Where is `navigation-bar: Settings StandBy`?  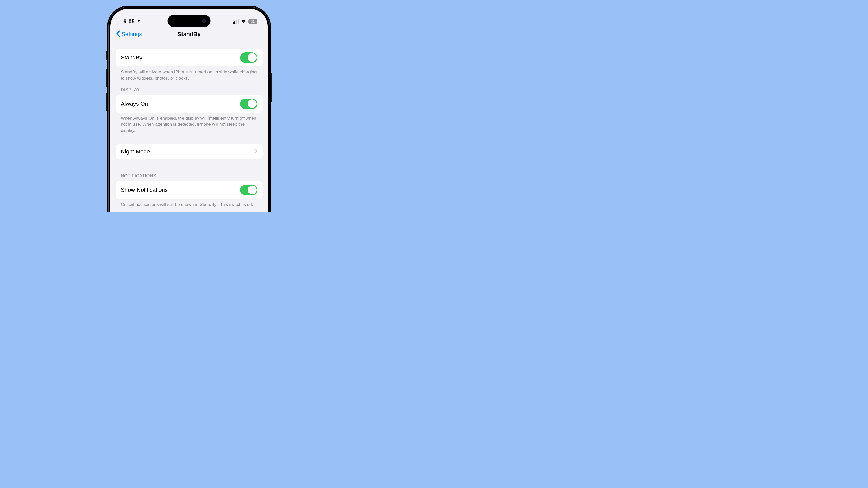 navigation-bar: Settings StandBy is located at coordinates (189, 34).